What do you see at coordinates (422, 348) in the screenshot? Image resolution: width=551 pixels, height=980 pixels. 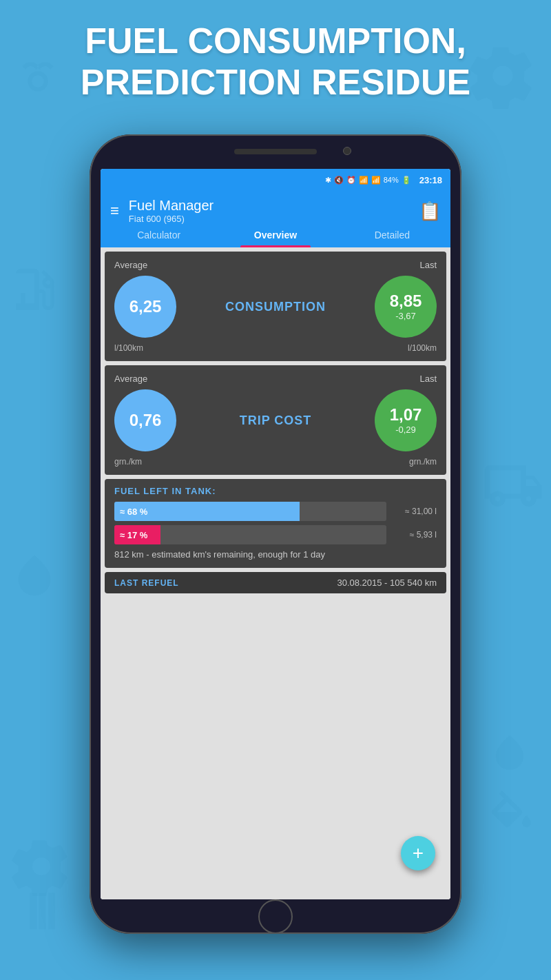 I see `consumption-last-unit: l/100km` at bounding box center [422, 348].